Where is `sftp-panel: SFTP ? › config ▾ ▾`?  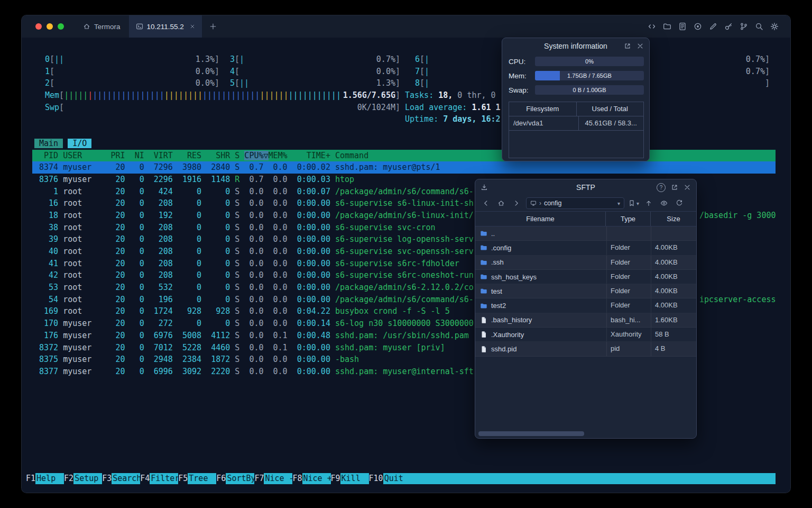
sftp-panel: SFTP ? › config ▾ ▾ is located at coordinates (586, 309).